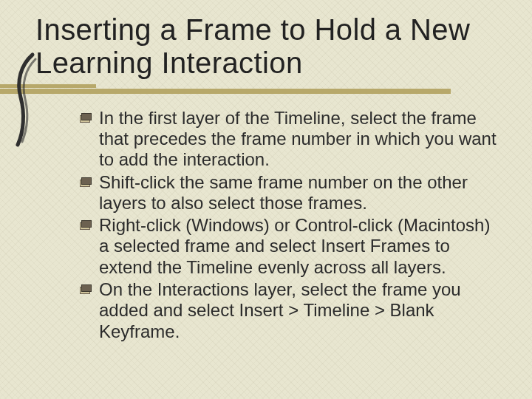 This screenshot has width=532, height=399. What do you see at coordinates (293, 139) in the screenshot?
I see `list-item: In the first layer of the Timeline, sele…` at bounding box center [293, 139].